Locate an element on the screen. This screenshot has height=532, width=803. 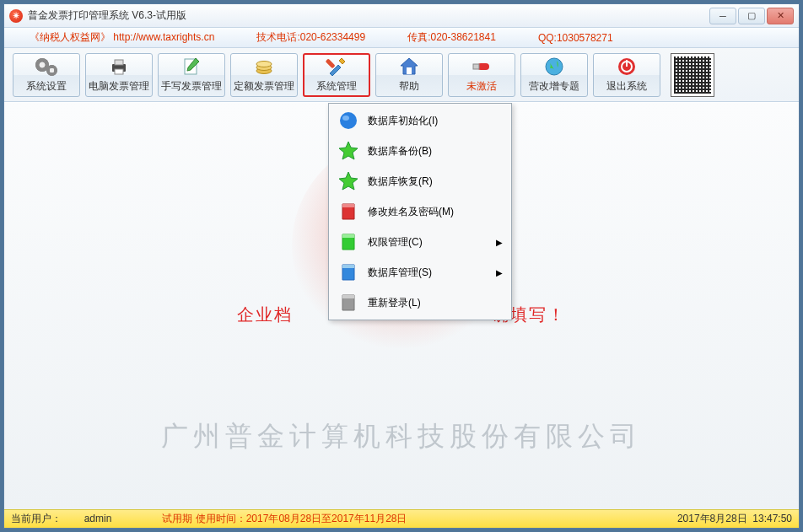
window-controls: ─ ▢ ✕ is located at coordinates (752, 16).